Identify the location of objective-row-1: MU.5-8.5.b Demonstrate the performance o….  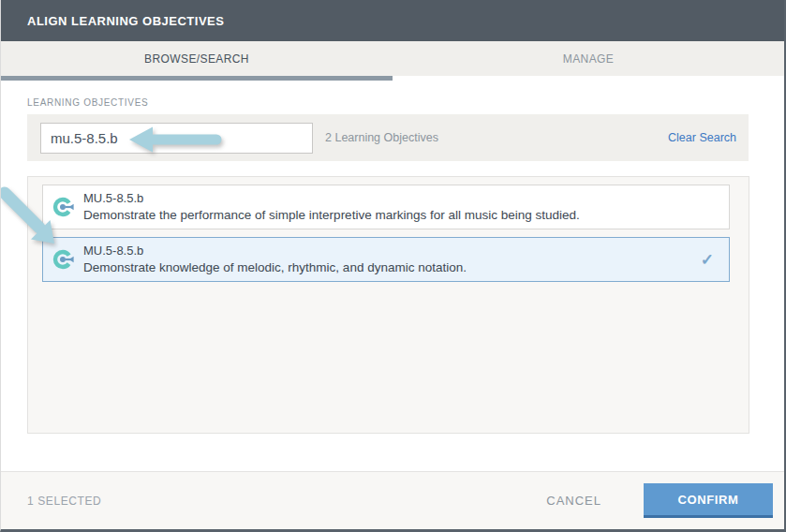
(386, 207).